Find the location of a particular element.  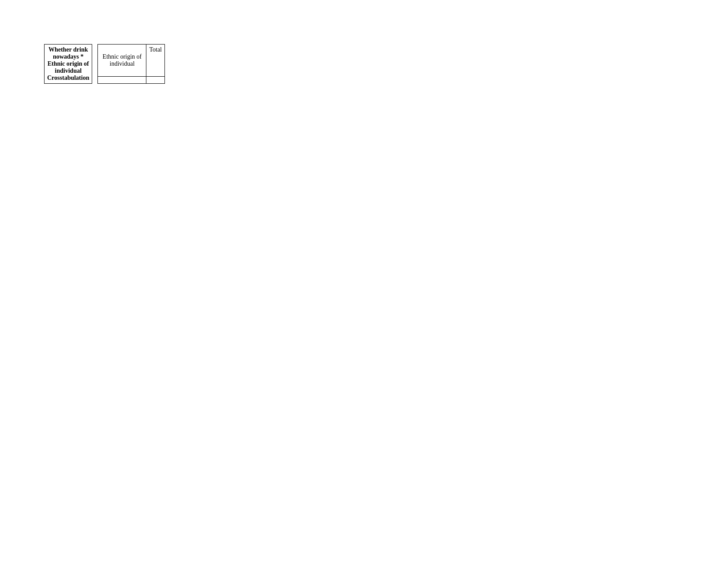

ethnic-origin-data-cell is located at coordinates (122, 80).